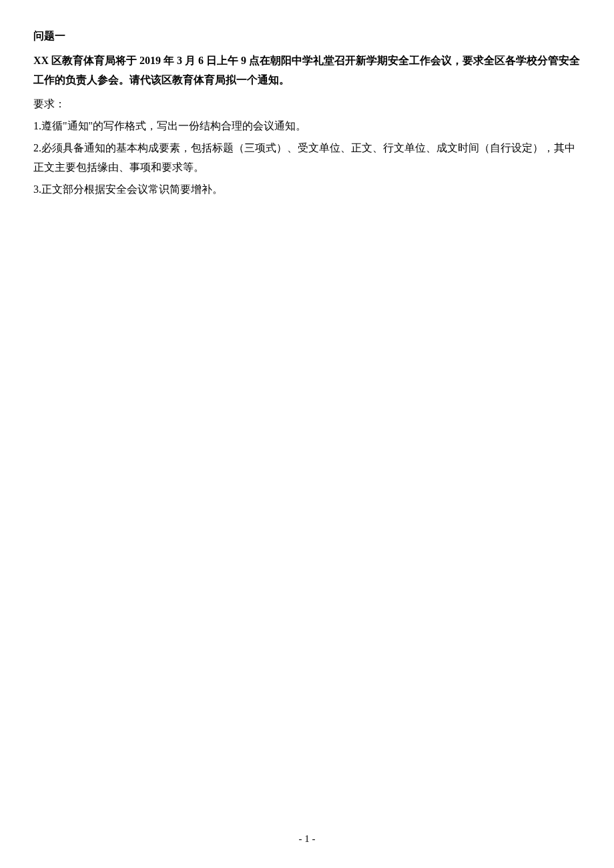 The image size is (614, 868). What do you see at coordinates (307, 189) in the screenshot?
I see `requirement-item: 3.正文部分根据安全会议常识简要增补。` at bounding box center [307, 189].